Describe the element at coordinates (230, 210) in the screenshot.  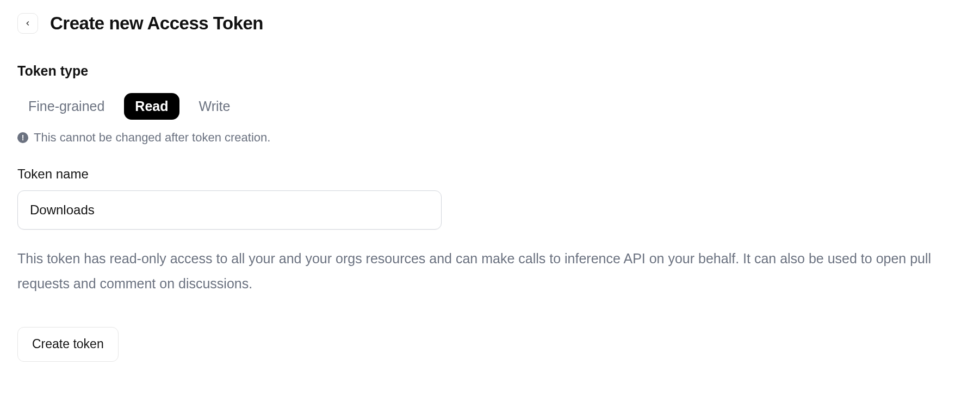
I see `token-name-input` at that location.